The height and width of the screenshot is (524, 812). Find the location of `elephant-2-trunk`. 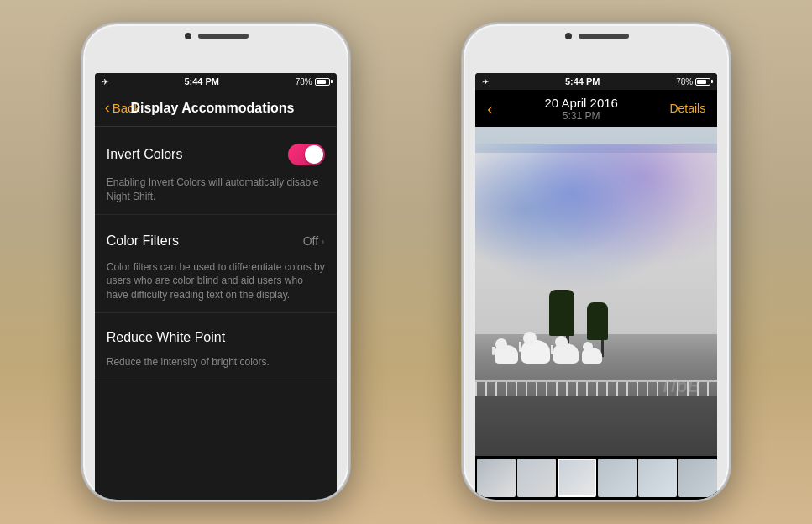

elephant-2-trunk is located at coordinates (521, 347).